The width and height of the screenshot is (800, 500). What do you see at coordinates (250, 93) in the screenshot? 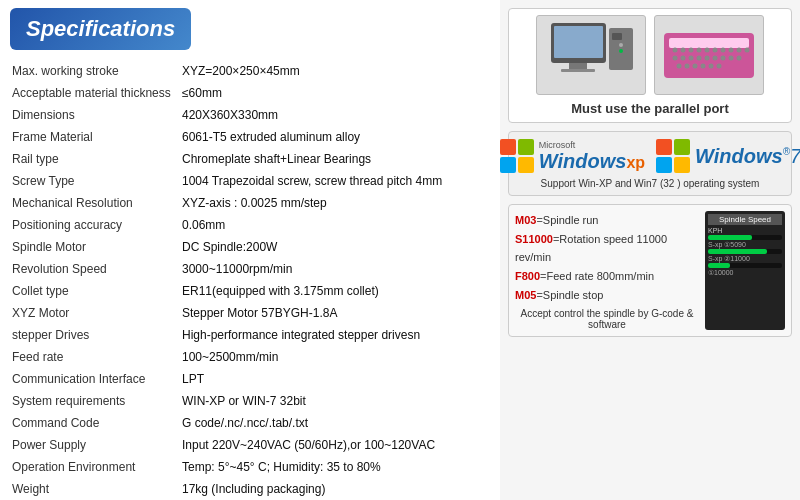
I see `table-row: Acceptable material thickness≤60mm` at bounding box center [250, 93].